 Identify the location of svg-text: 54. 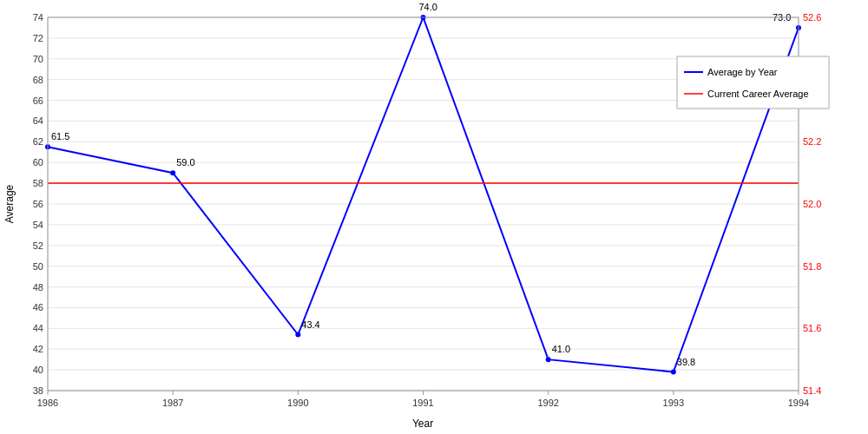
(38, 225).